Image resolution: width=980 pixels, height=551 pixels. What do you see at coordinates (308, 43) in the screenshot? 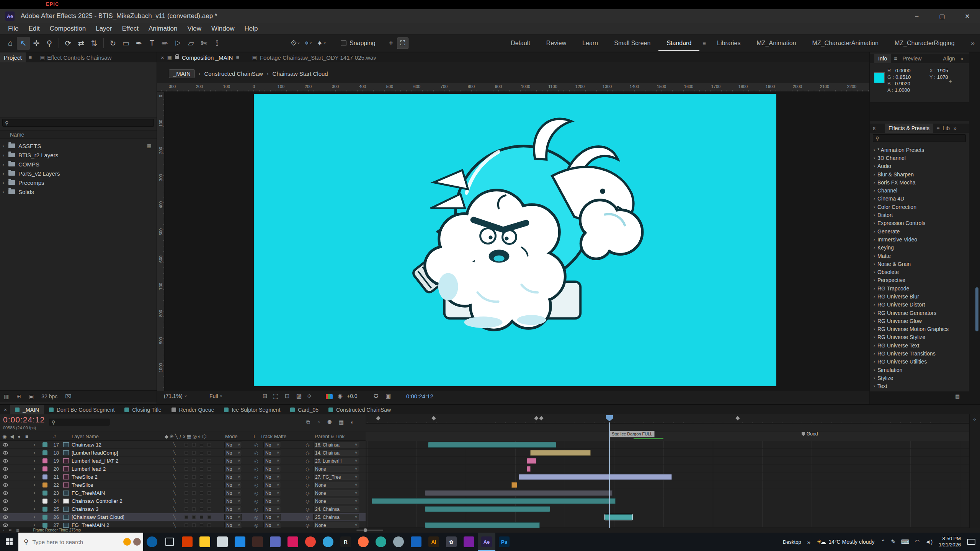
I see `view-options-dropdown: ⌖˅` at bounding box center [308, 43].